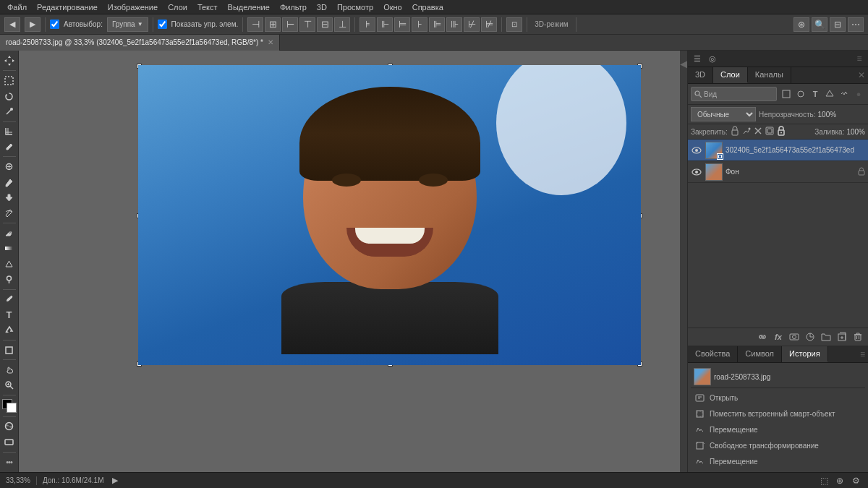  I want to click on back-btn: ◀, so click(12, 25).